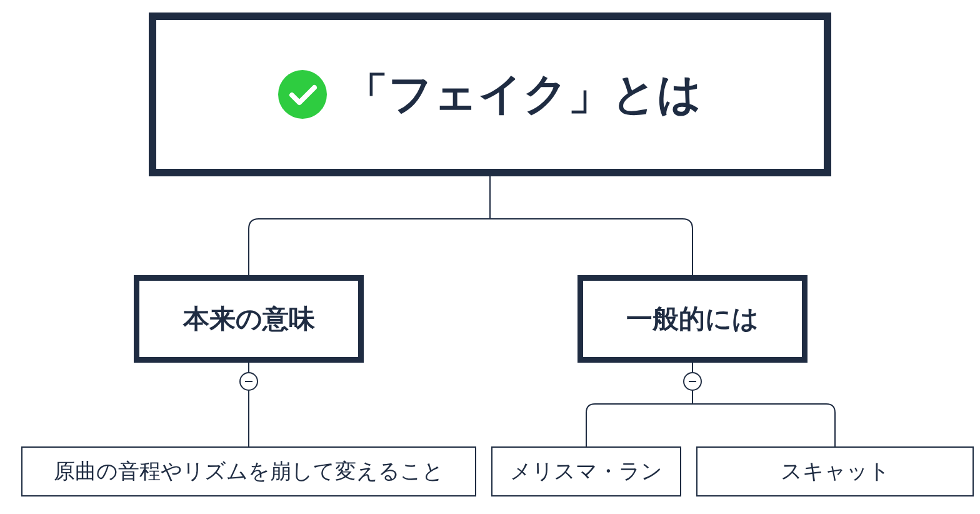 The width and height of the screenshot is (980, 514). I want to click on leaf-label: スキャット, so click(835, 471).